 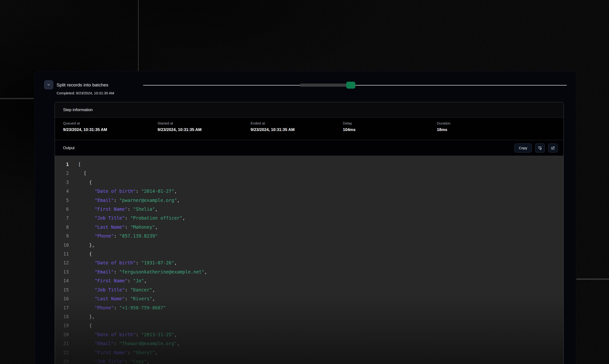 What do you see at coordinates (62, 343) in the screenshot?
I see `line-number: 21` at bounding box center [62, 343].